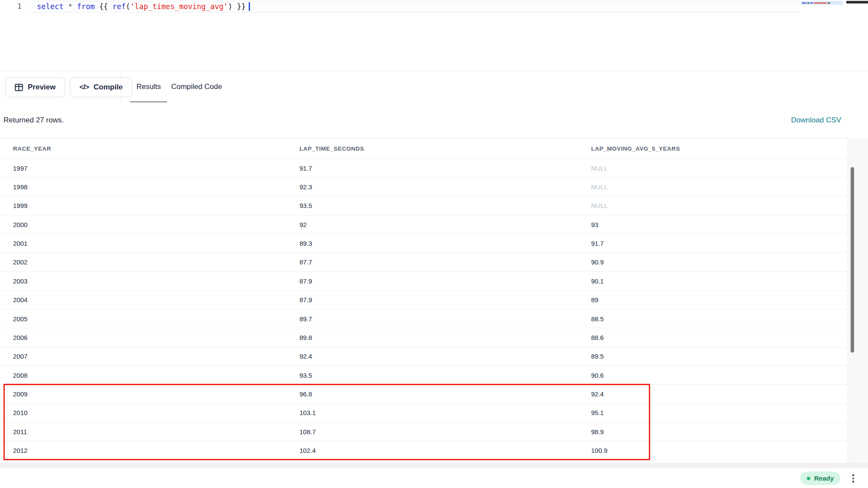 The height and width of the screenshot is (488, 868). What do you see at coordinates (599, 450) in the screenshot?
I see `cell-lap-moving-avg-5-years: 100.9` at bounding box center [599, 450].